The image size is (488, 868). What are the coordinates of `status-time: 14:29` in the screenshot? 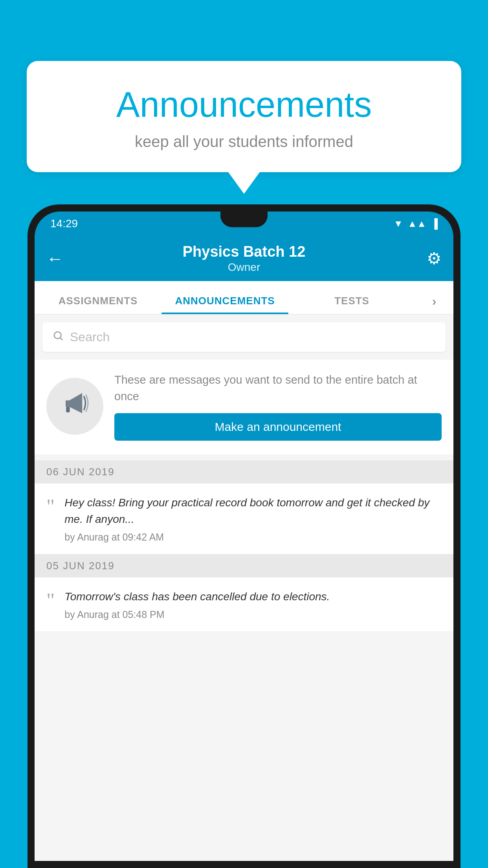 It's located at (64, 224).